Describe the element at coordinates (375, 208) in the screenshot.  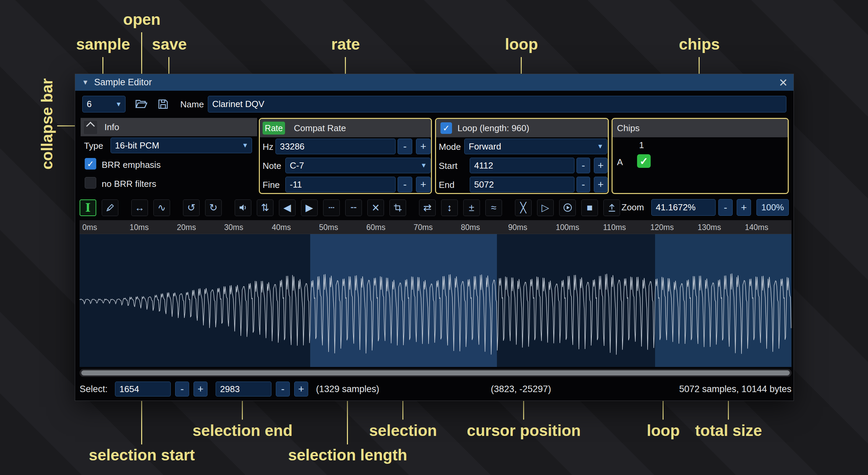
I see `delete-button: ×` at that location.